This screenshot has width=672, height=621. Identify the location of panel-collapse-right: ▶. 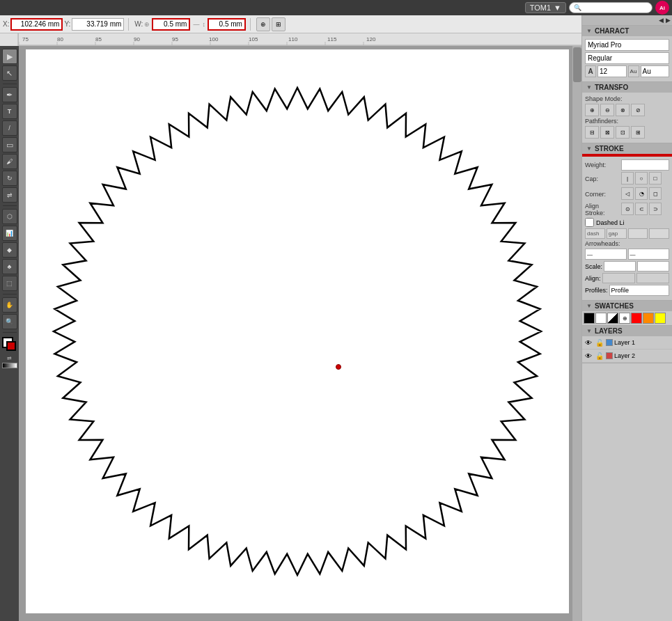
(669, 20).